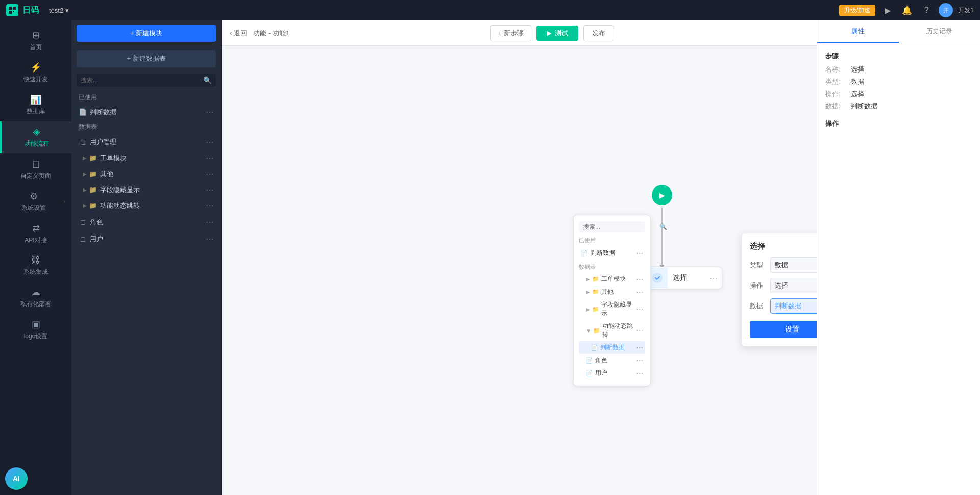 This screenshot has width=980, height=495. What do you see at coordinates (85, 174) in the screenshot?
I see `arrow-right-icon: ▶` at bounding box center [85, 174].